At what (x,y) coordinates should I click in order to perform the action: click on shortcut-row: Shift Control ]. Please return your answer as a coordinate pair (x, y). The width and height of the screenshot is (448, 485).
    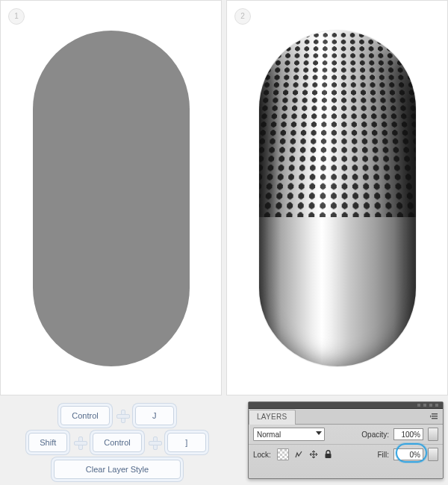
    Looking at the image, I should click on (116, 442).